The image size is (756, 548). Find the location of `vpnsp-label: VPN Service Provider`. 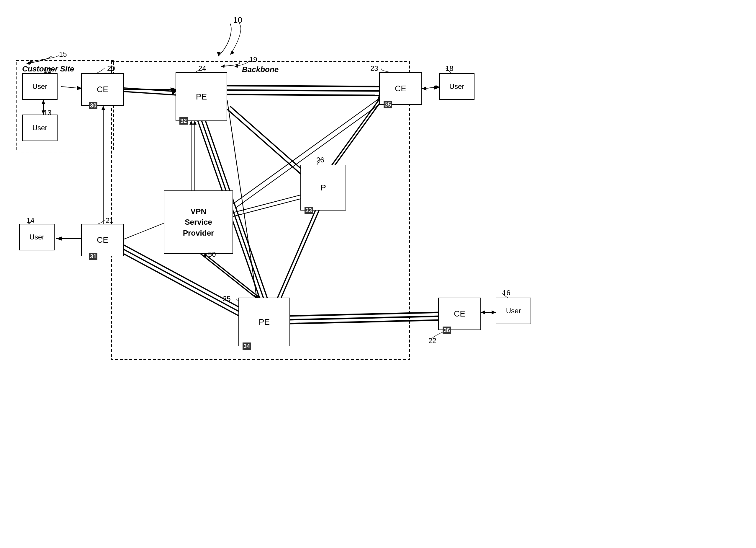

vpnsp-label: VPN Service Provider is located at coordinates (199, 222).